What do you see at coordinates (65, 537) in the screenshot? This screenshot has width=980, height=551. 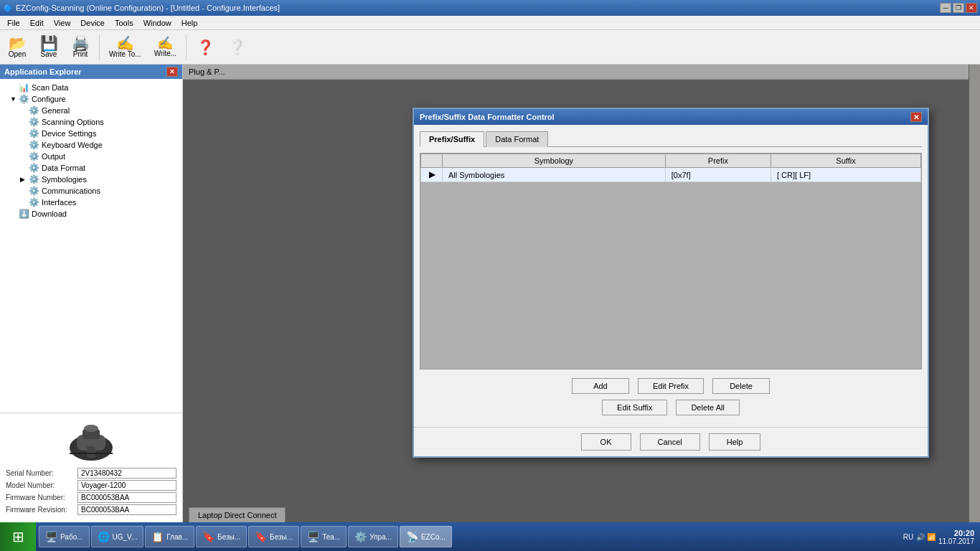 I see `taskbar-item-0: 🖥️ Рабо...` at bounding box center [65, 537].